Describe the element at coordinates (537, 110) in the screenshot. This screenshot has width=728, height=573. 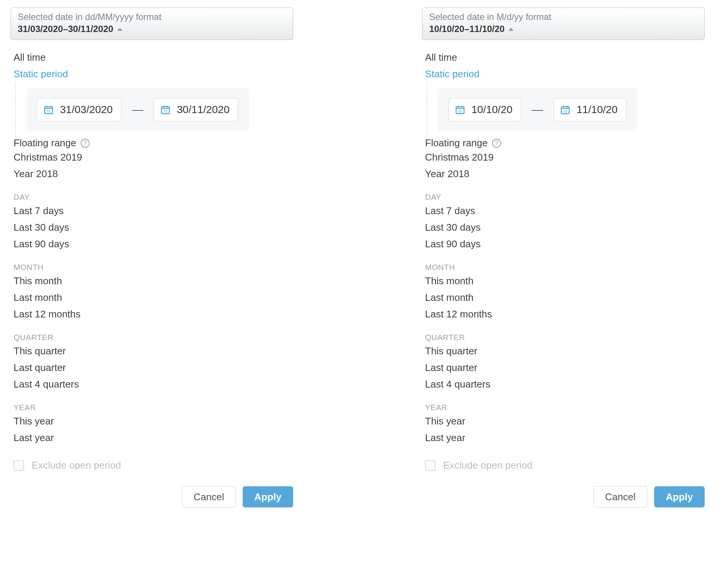
I see `static-date-range: 31 10/10/20 — 31 11/10/20` at that location.